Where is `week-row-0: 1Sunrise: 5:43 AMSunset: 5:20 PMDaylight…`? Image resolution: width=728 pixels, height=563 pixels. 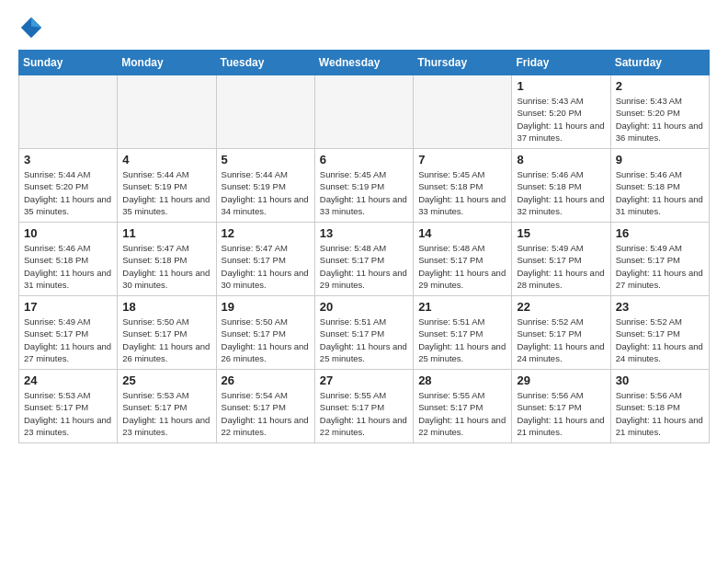 week-row-0: 1Sunrise: 5:43 AMSunset: 5:20 PMDaylight… is located at coordinates (364, 112).